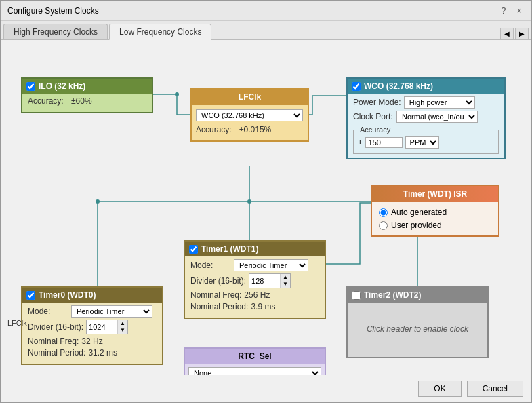  I want to click on ilo-title: ILO (32 kHz), so click(62, 86).